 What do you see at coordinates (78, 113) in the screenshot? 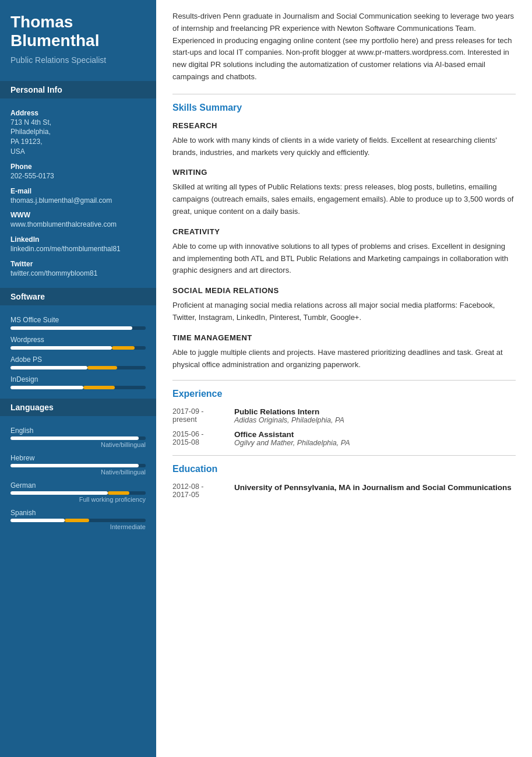
I see `address-label: Address` at bounding box center [78, 113].